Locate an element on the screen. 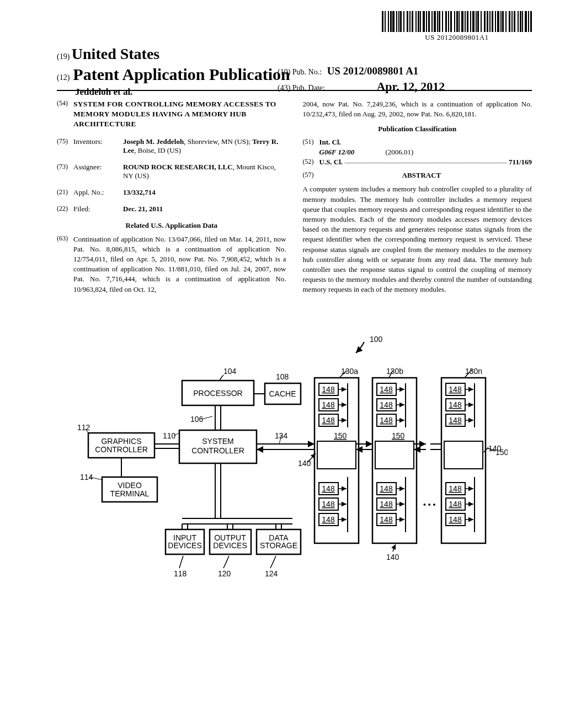 This screenshot has width=565, height=728. ref-150-right: 150 is located at coordinates (502, 452).